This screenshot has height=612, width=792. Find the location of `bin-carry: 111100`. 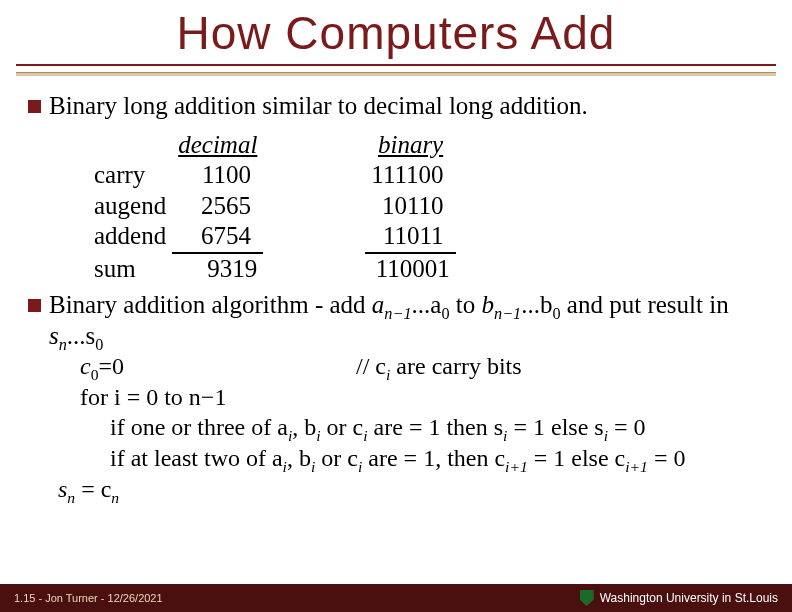

bin-carry: 111100 is located at coordinates (410, 176).